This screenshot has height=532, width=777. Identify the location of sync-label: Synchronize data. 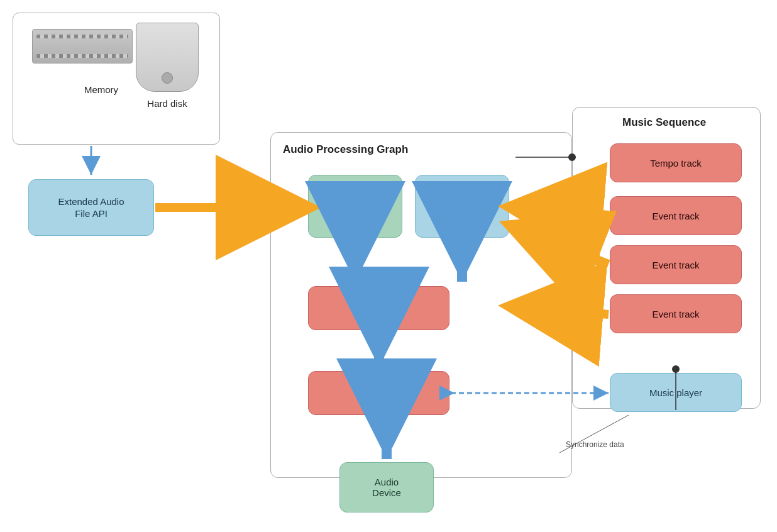
(595, 445).